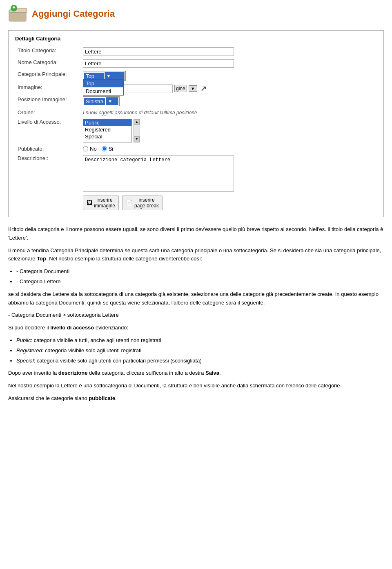 The height and width of the screenshot is (569, 392). Describe the element at coordinates (200, 351) in the screenshot. I see `access-item-registered-desc: Registered: categoria visibile solo agli…` at that location.